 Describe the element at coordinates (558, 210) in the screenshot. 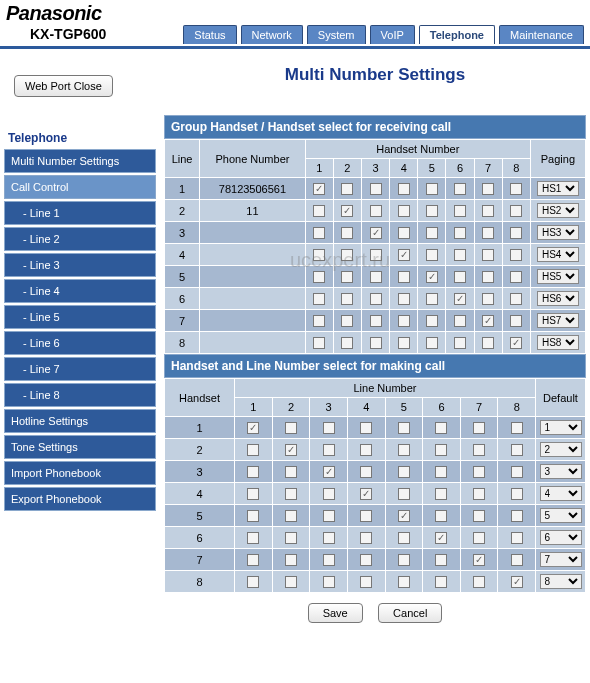

I see `paging-select: HS2` at that location.